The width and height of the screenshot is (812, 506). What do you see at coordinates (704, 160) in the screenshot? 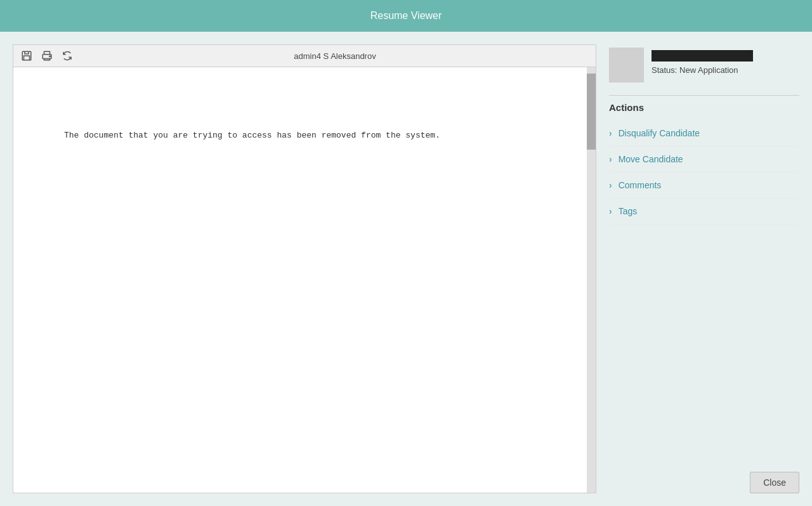
I see `actions-section: Actions › Disqualify Candidate › Move Ca…` at bounding box center [704, 160].